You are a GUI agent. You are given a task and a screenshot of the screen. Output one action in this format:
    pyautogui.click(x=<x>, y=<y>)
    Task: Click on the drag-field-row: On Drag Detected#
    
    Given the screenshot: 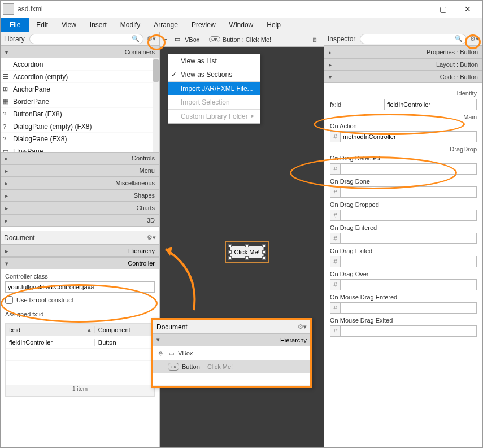 What is the action you would take?
    pyautogui.click(x=403, y=165)
    